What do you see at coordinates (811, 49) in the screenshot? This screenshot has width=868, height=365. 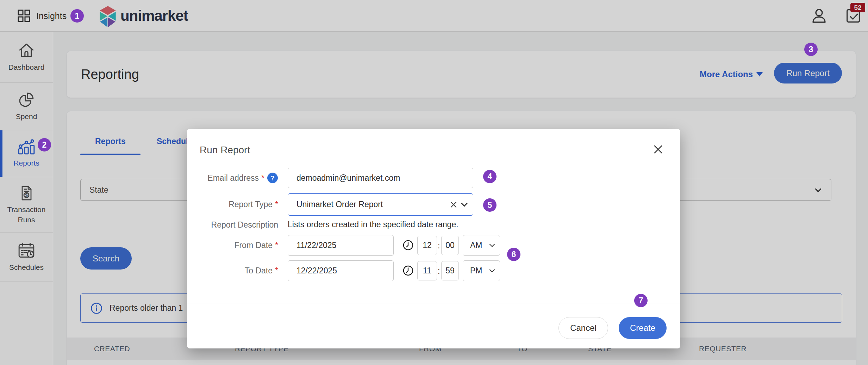 I see `annotation-mark-3: 3` at bounding box center [811, 49].